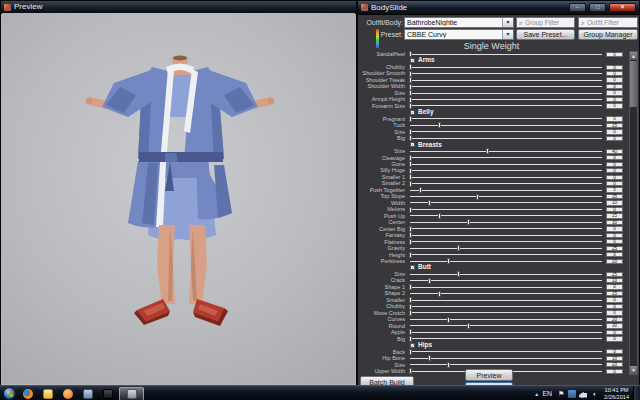 This screenshot has width=640, height=400. What do you see at coordinates (614, 152) in the screenshot?
I see `slider-value-input: 40` at bounding box center [614, 152].